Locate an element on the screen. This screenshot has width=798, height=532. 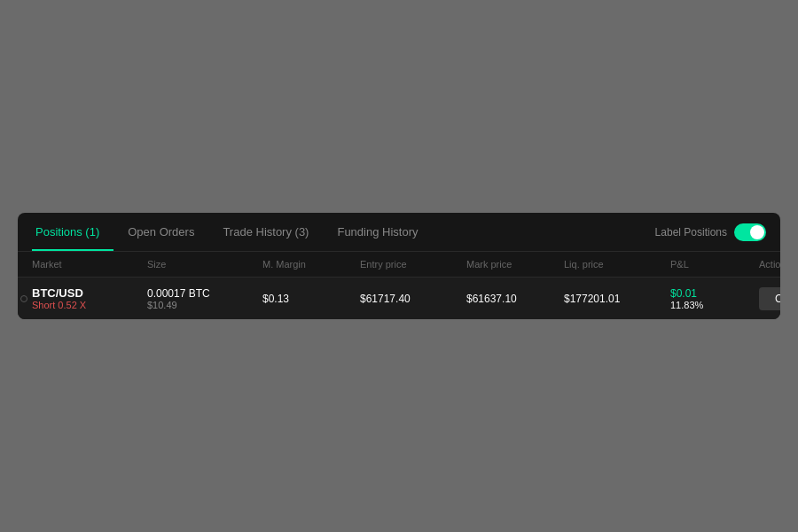
tab-trade-history: Trade History (3) is located at coordinates (266, 232).